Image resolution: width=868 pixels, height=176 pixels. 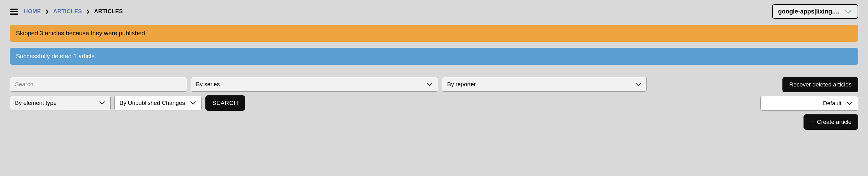 I want to click on search-button: SEARCH, so click(x=225, y=103).